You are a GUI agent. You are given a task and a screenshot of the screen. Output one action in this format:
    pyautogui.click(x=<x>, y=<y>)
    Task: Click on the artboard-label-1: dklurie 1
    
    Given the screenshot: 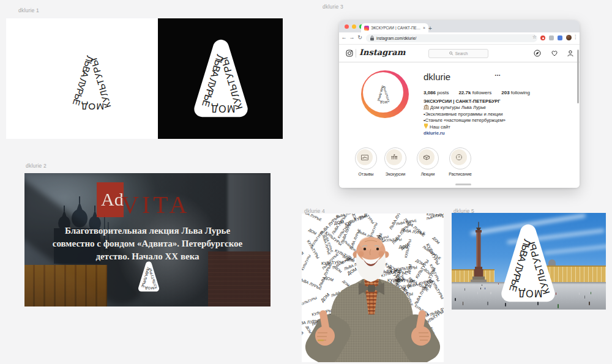 What is the action you would take?
    pyautogui.click(x=29, y=10)
    